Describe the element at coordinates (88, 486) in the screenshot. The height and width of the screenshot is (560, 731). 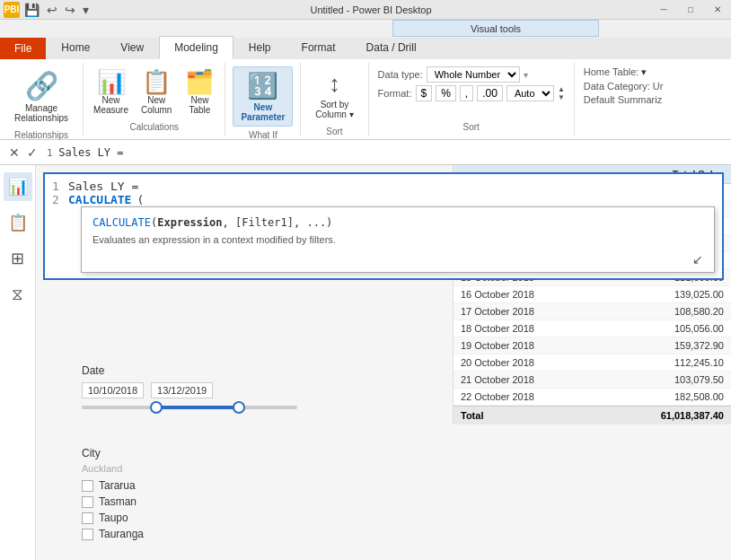
I see `city-checkbox-tararua` at that location.